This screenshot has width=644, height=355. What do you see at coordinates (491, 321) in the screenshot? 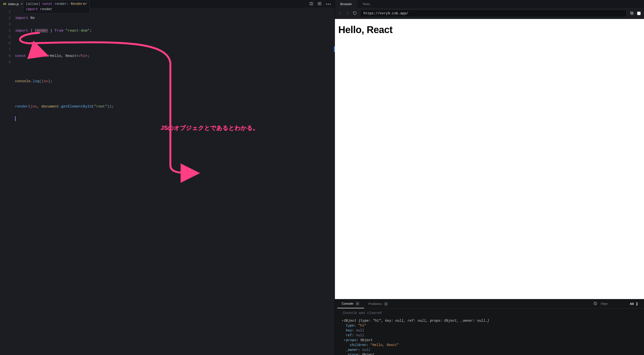
I see `console-object-summary: ▾Object {type: "h1", key: null, ref: nul…` at bounding box center [491, 321].